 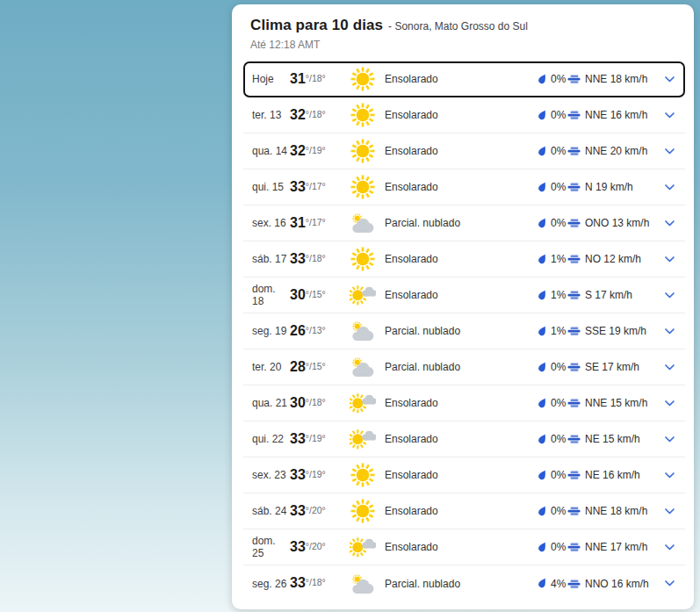 What do you see at coordinates (367, 331) in the screenshot?
I see `partly-cloudy-icon` at bounding box center [367, 331].